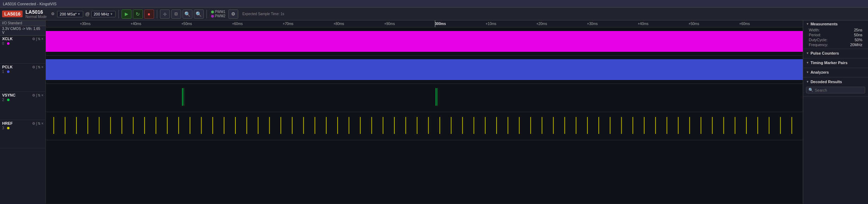  I want to click on io-standard-label: I/O Standard, so click(23, 23).